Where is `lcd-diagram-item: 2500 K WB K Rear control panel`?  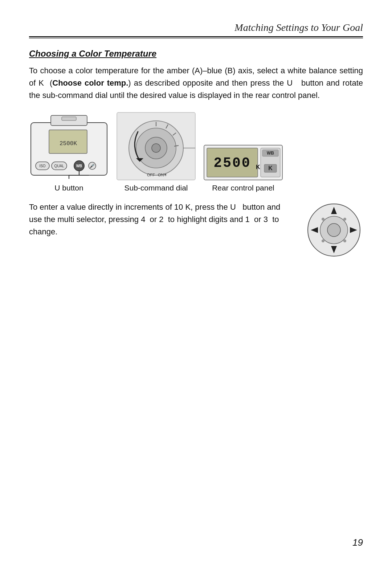
lcd-diagram-item: 2500 K WB K Rear control panel is located at coordinates (243, 168).